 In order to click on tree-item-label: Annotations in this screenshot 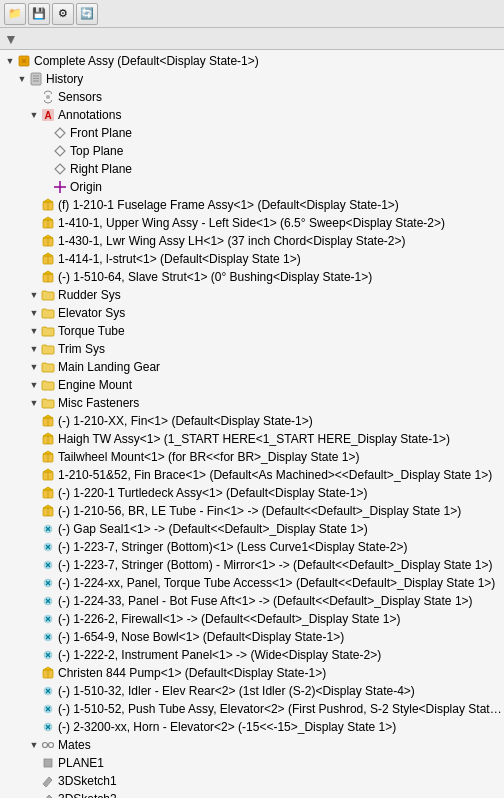, I will do `click(90, 115)`.